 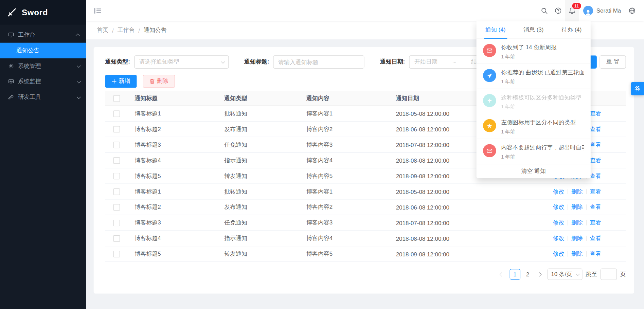 What do you see at coordinates (588, 11) in the screenshot?
I see `header-actions: 11 Serati Ma` at bounding box center [588, 11].